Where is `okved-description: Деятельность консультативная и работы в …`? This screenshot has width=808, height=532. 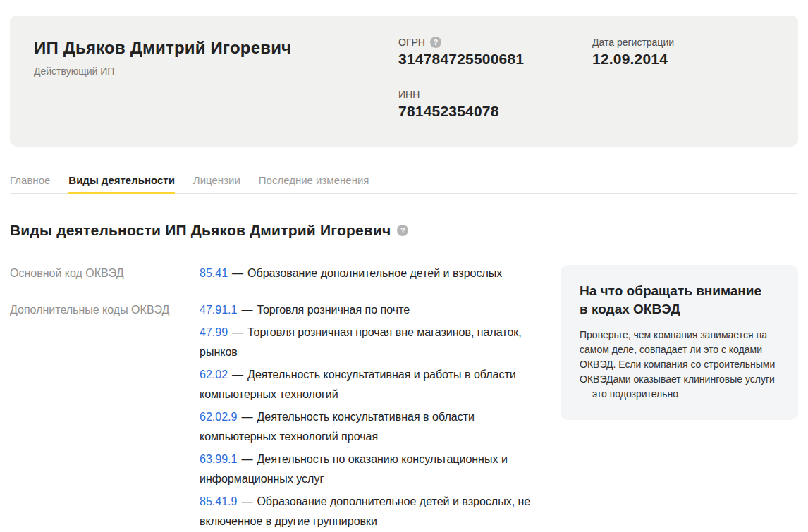
okved-description: Деятельность консультативная и работы в … is located at coordinates (358, 385).